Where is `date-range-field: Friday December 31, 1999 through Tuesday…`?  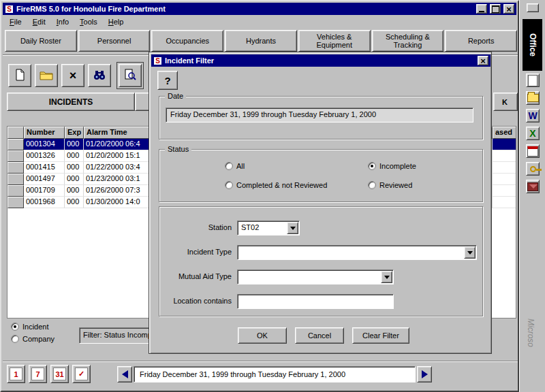 date-range-field: Friday December 31, 1999 through Tuesday… is located at coordinates (320, 115).